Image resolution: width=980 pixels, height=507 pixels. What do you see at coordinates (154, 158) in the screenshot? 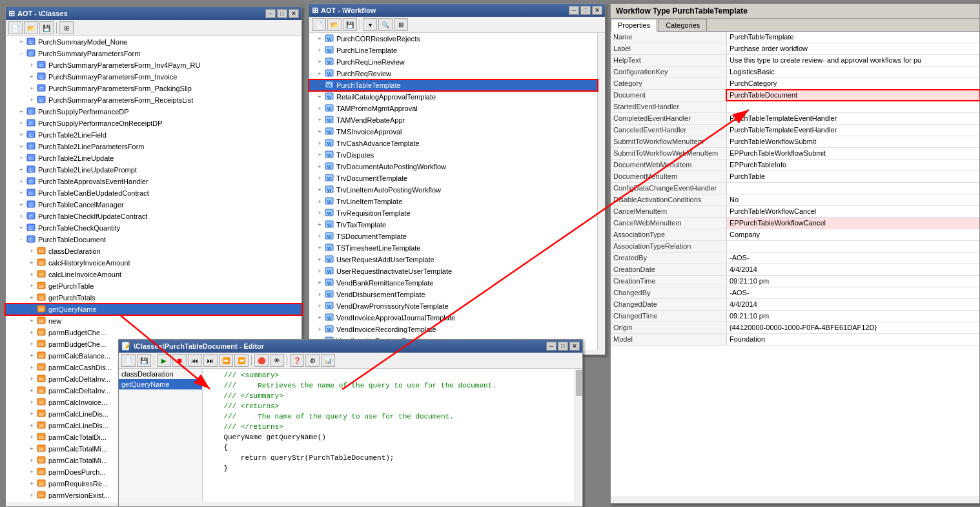
I see `classes-tree-item: +CPurchTable2LineUpdate` at bounding box center [154, 158].